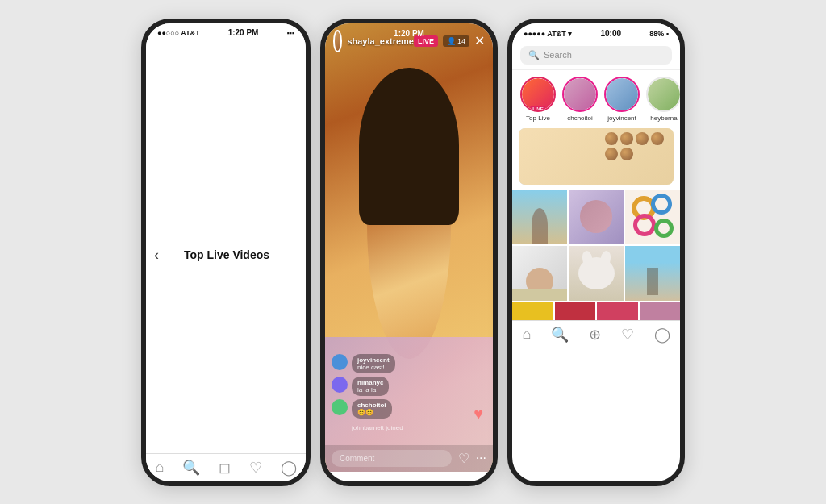 The image size is (826, 504). Describe the element at coordinates (256, 465) in the screenshot. I see `nav-heart-1: ♡` at that location.